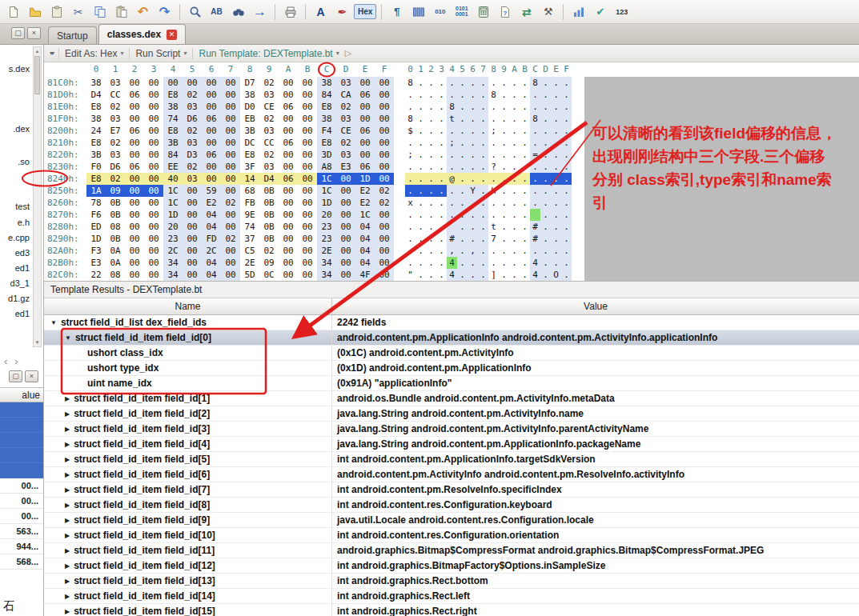 This screenshot has width=859, height=616. I want to click on hex-byte: 37, so click(250, 238).